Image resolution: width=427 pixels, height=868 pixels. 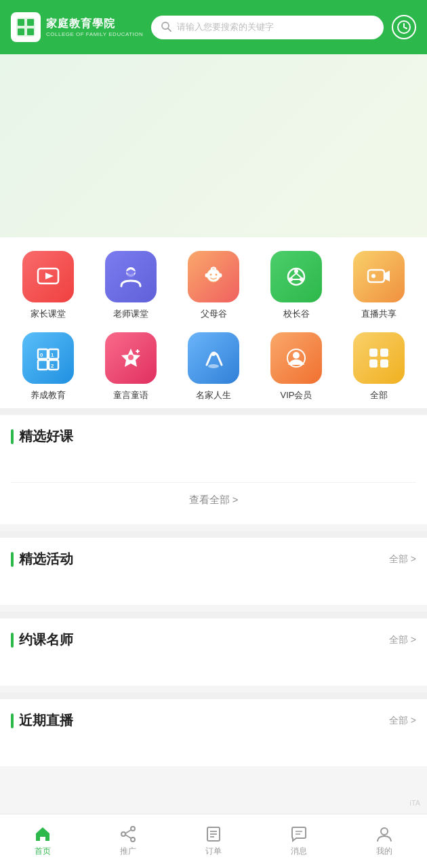 I want to click on teachers-title-wrapper: 约课名师, so click(x=42, y=640).